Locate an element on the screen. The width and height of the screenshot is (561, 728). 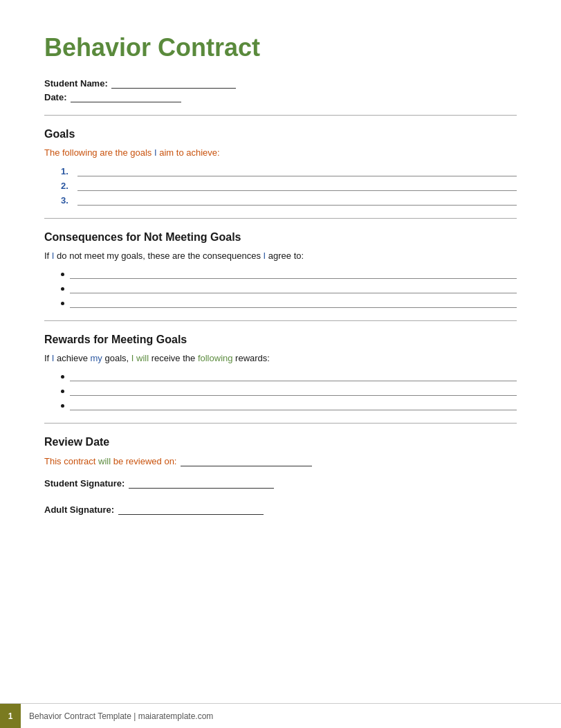
review-title: Review Date is located at coordinates (281, 442).